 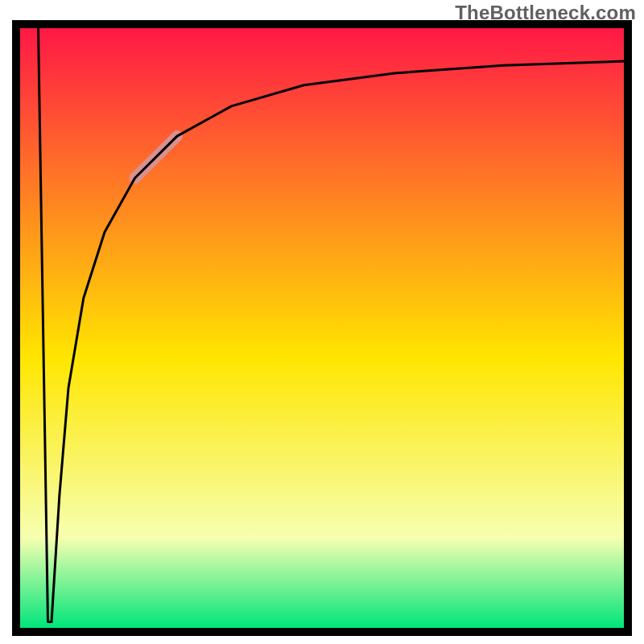 I want to click on watermark-text: TheBottleneck.com, so click(x=546, y=13).